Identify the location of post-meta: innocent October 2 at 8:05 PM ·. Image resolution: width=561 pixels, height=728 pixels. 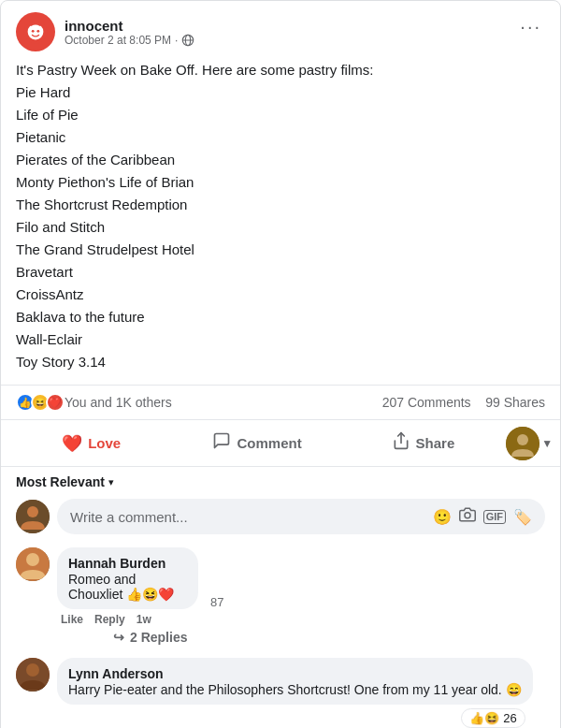
(129, 32).